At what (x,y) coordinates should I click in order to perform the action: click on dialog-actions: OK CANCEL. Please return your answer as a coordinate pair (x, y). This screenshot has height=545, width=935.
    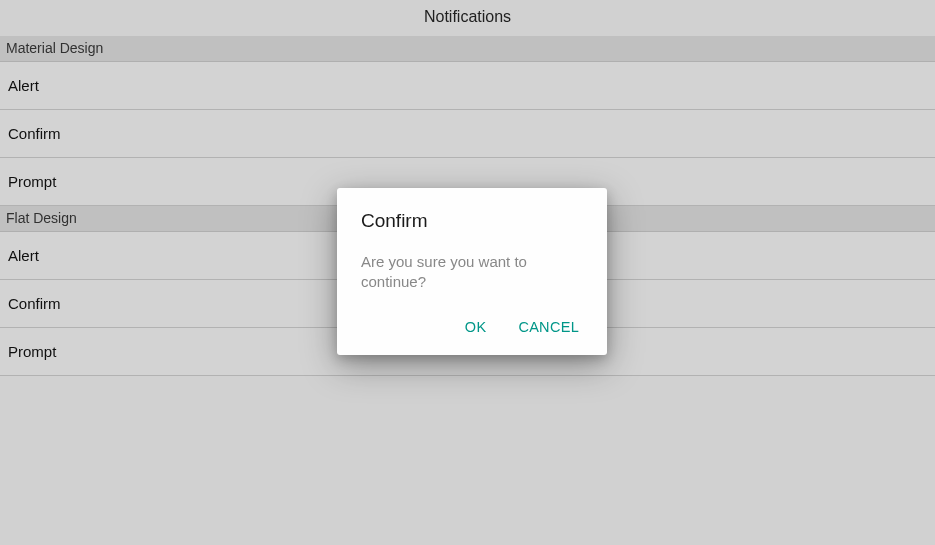
    Looking at the image, I should click on (472, 330).